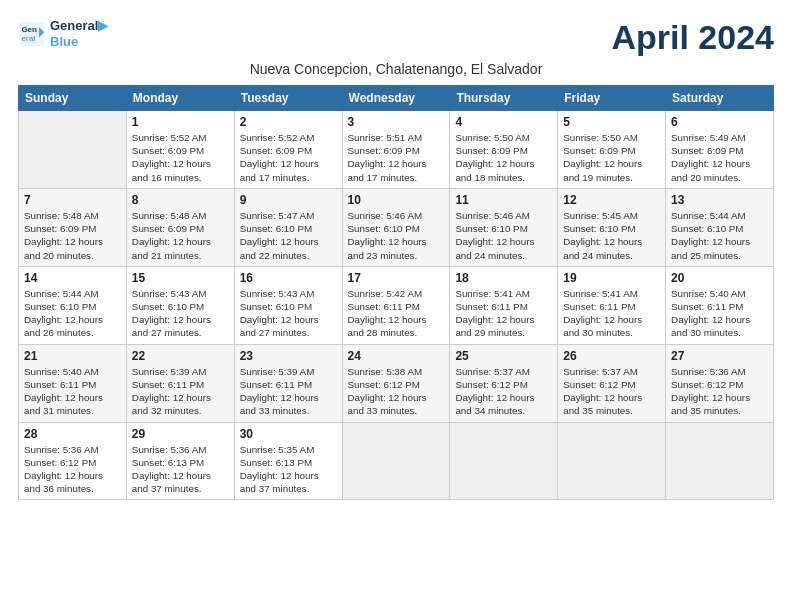 The image size is (792, 612). I want to click on calendar-cell: 27Sunrise: 5:36 AM Sunset: 6:12 PM Dayli…, so click(720, 383).